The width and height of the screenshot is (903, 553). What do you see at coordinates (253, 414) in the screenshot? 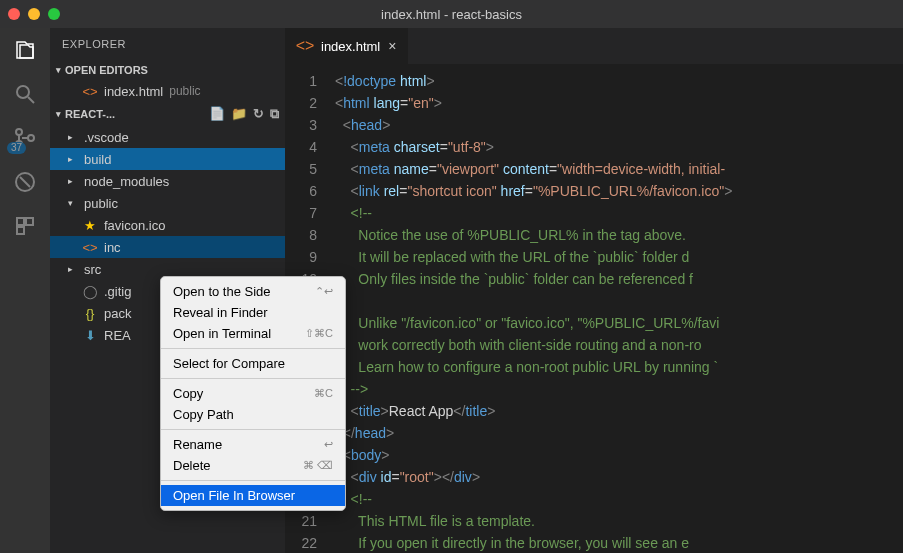
I see `cm-copy-path: Copy Path` at bounding box center [253, 414].